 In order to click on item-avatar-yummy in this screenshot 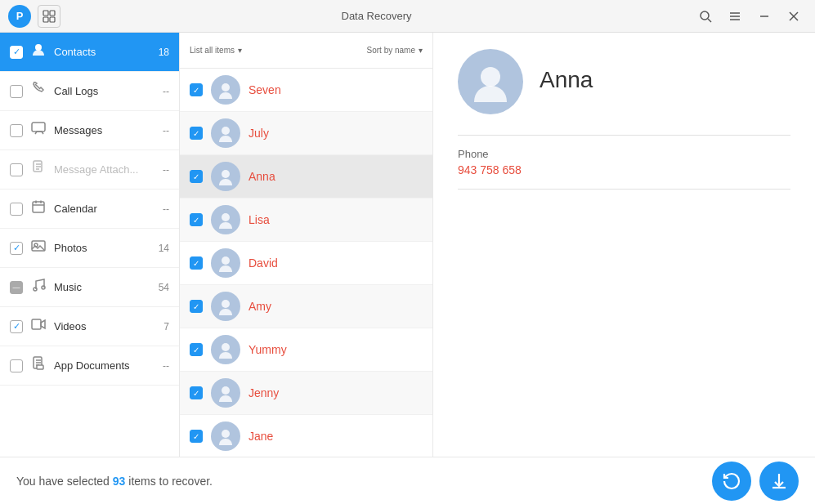, I will do `click(226, 350)`.